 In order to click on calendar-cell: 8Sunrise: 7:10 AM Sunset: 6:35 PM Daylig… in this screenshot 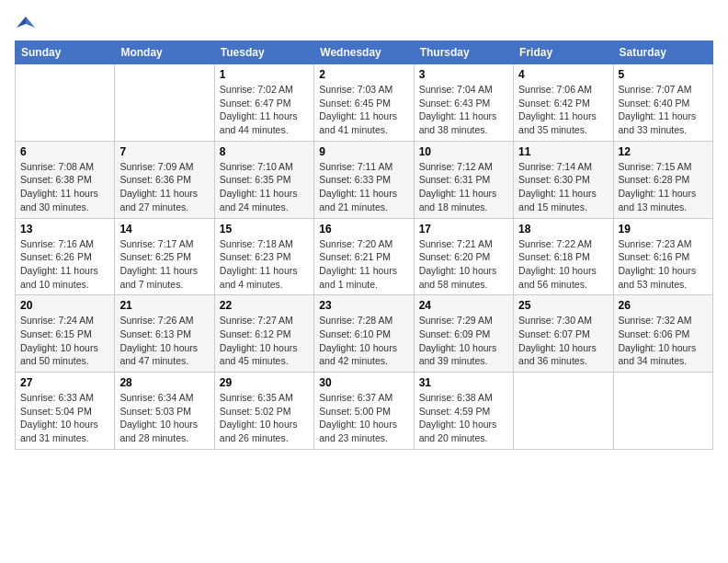, I will do `click(264, 179)`.